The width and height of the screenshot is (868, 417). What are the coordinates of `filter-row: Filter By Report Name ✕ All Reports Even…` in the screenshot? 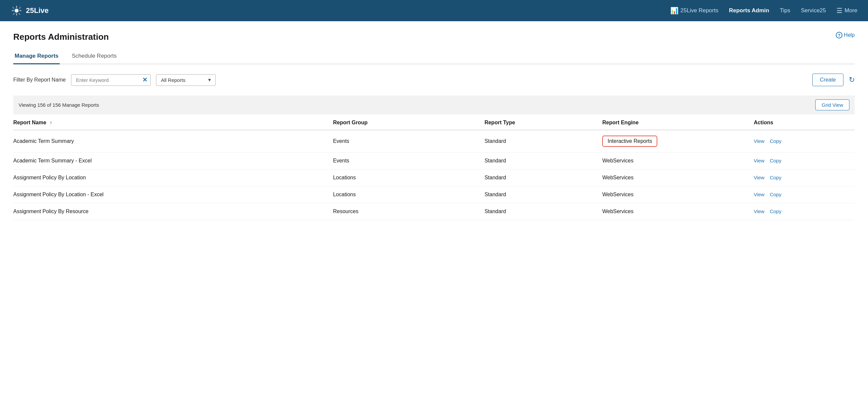 It's located at (434, 80).